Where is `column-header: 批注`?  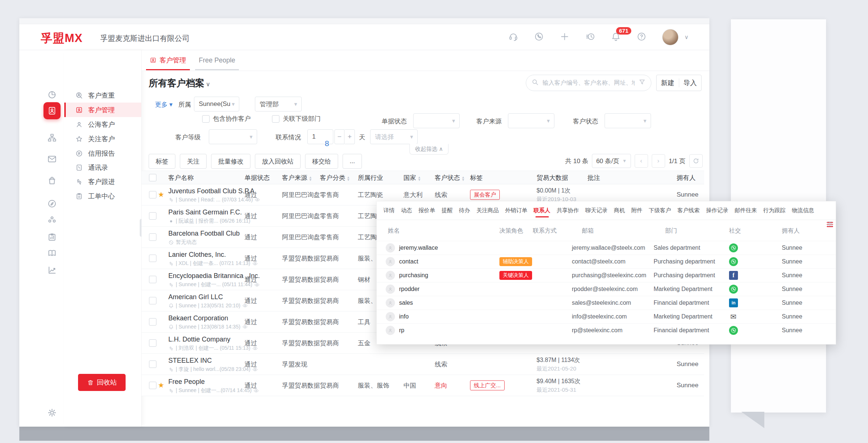
column-header: 批注 is located at coordinates (594, 178).